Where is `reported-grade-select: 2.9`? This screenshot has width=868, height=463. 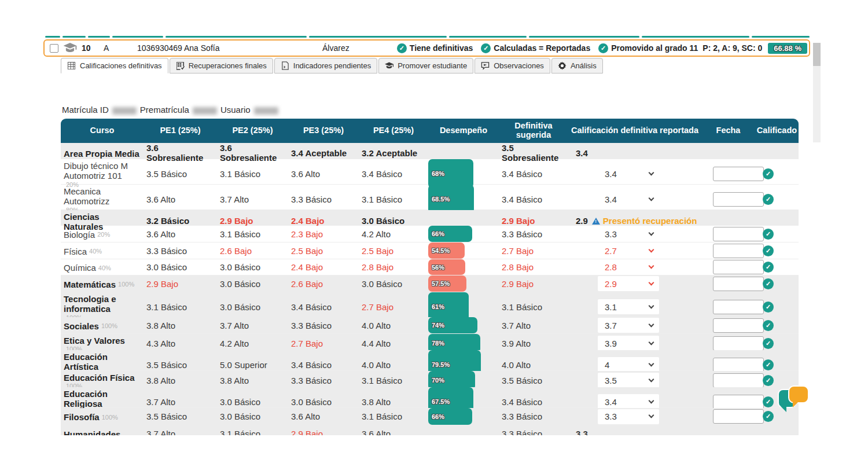
reported-grade-select: 2.9 is located at coordinates (628, 284).